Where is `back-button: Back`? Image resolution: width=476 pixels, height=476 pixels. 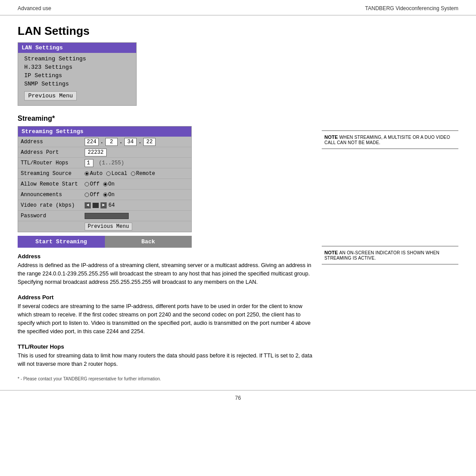 back-button: Back is located at coordinates (149, 242).